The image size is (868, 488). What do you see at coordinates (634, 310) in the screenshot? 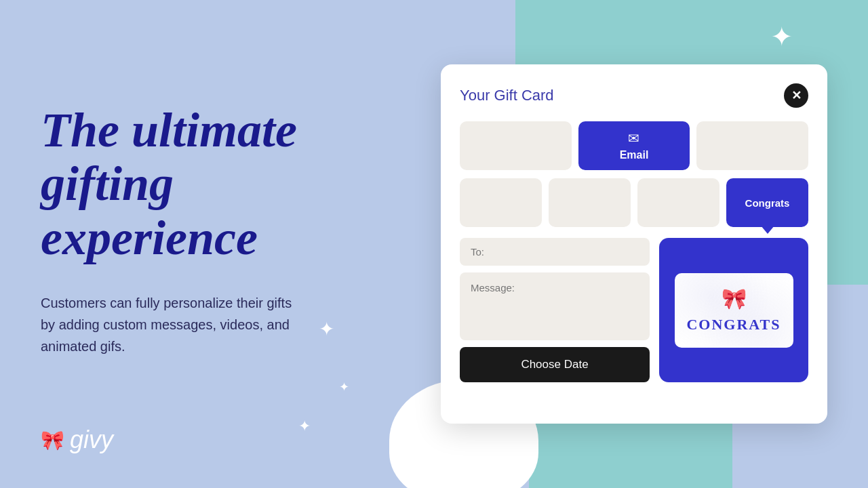
I see `modal-content: Choose Date 🎀 CONGRATS` at bounding box center [634, 310].